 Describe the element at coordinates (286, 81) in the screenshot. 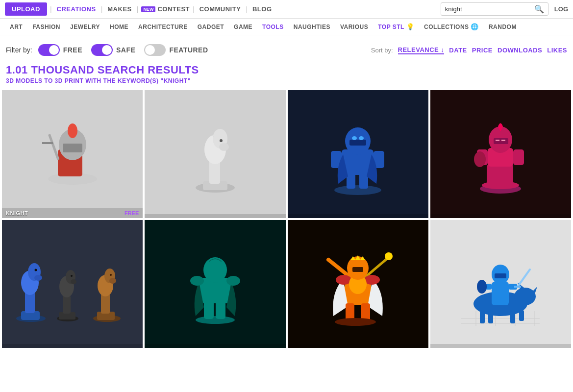

I see `results-subtitle: 3D MODELS TO 3D PRINT WITH THE KEYWORD(S…` at that location.